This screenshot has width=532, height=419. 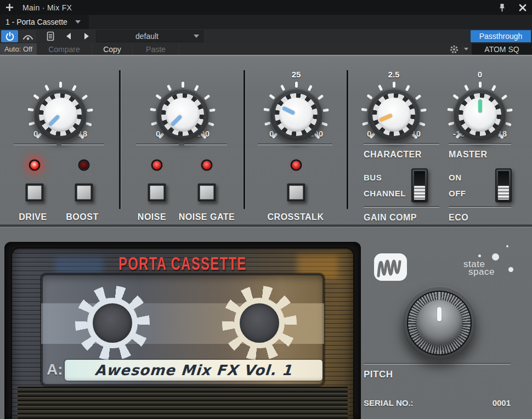 What do you see at coordinates (502, 49) in the screenshot?
I see `controller-button: ATOM SQ` at bounding box center [502, 49].